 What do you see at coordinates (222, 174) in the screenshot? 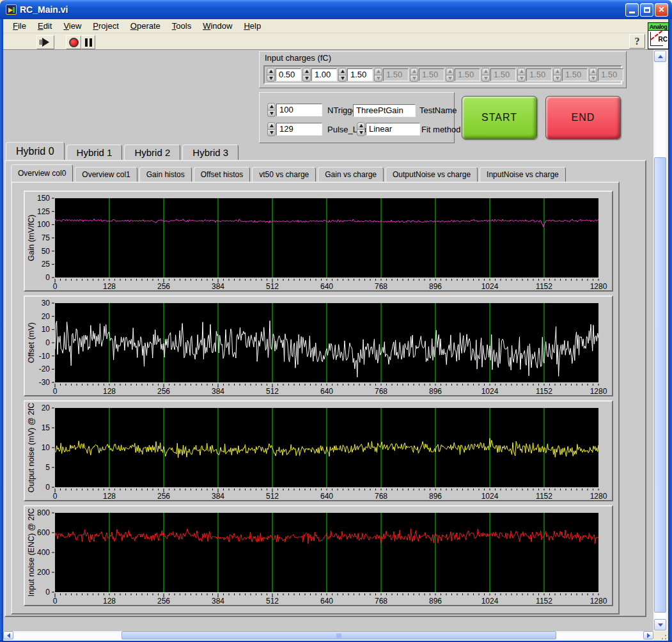
I see `subtab-offset-histos: Offset histos` at bounding box center [222, 174].